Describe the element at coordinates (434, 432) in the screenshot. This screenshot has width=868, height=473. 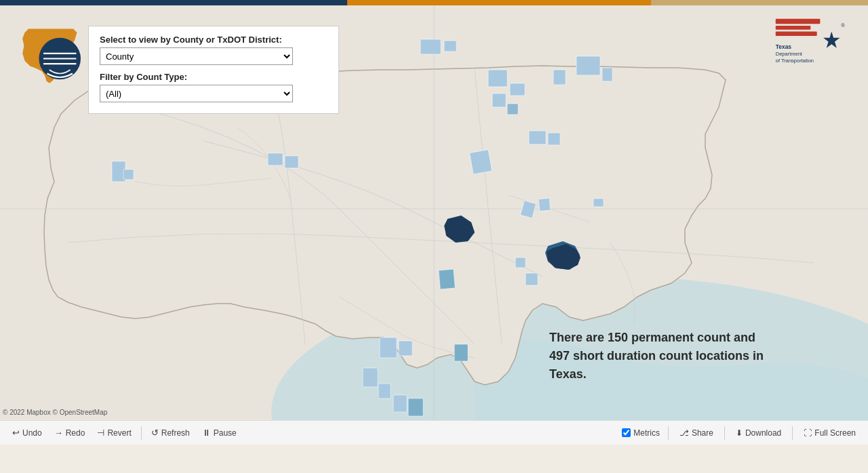
I see `bottom-toolbar: ↩ Undo → Redo ⊣ Revert ↺ Refresh ⏸ Pause` at that location.